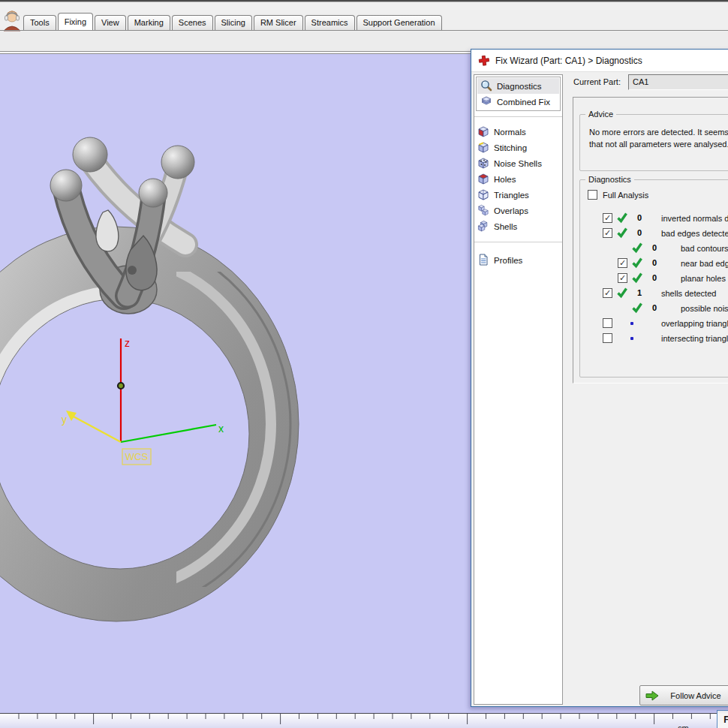  What do you see at coordinates (508, 260) in the screenshot?
I see `nav-item-label: Profiles` at bounding box center [508, 260].